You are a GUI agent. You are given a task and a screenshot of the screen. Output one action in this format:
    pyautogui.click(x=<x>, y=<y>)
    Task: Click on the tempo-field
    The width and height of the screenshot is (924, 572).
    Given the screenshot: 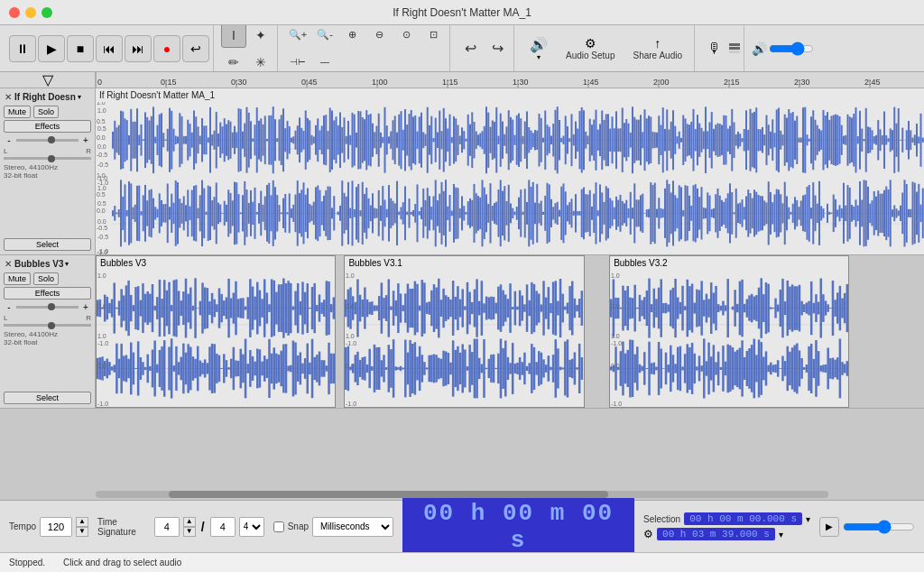 What is the action you would take?
    pyautogui.click(x=56, y=527)
    